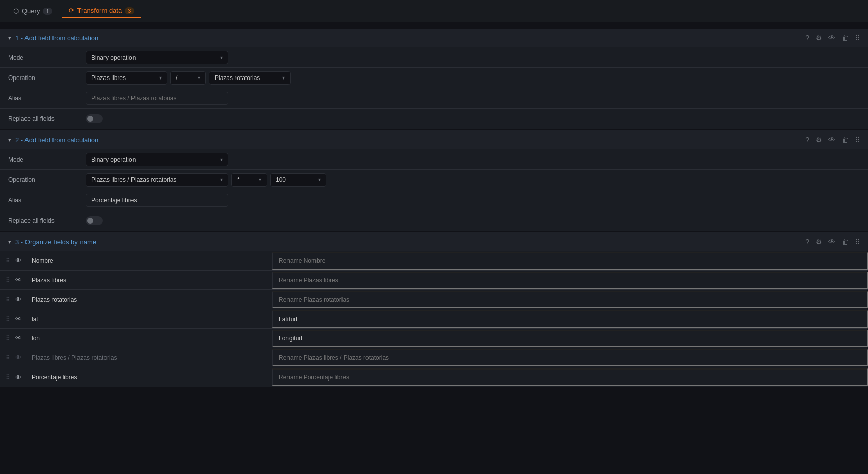 This screenshot has height=474, width=868. I want to click on section-3-drag-icon: ⠿, so click(857, 242).